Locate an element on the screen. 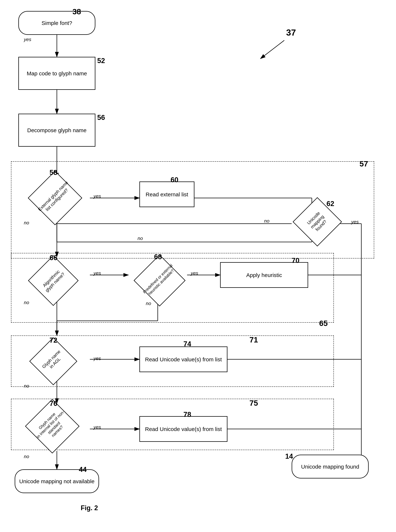 This screenshot has height=532, width=396. label-70: 70 is located at coordinates (296, 261).